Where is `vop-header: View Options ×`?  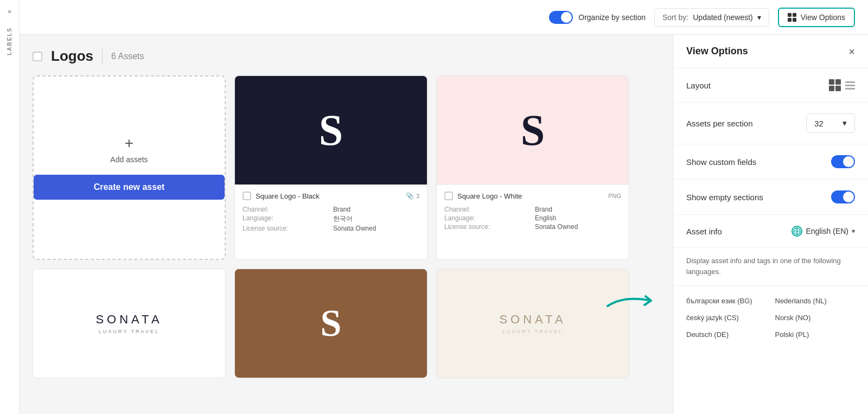
vop-header: View Options × is located at coordinates (770, 52).